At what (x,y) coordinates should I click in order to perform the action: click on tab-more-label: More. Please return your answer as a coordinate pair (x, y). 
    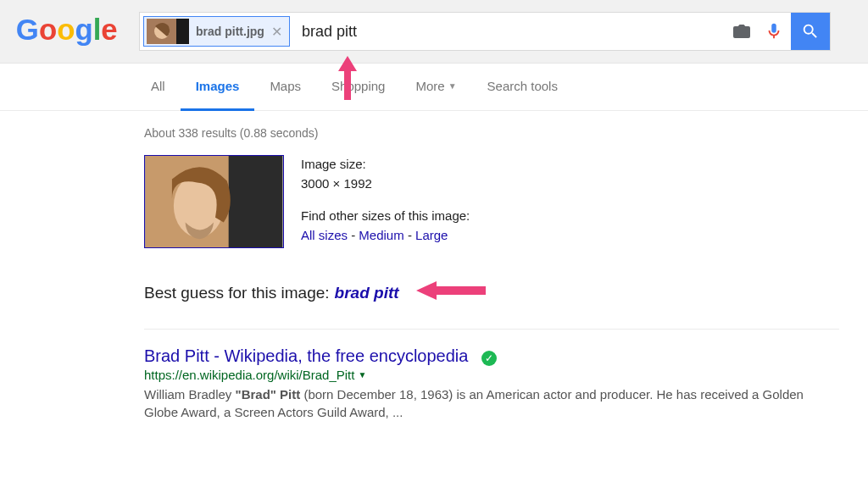
    Looking at the image, I should click on (430, 86).